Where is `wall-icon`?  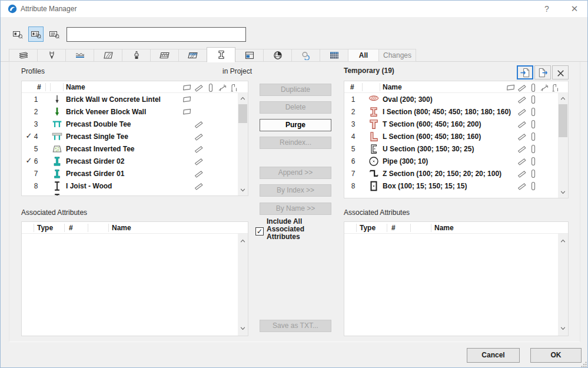
wall-icon is located at coordinates (187, 114).